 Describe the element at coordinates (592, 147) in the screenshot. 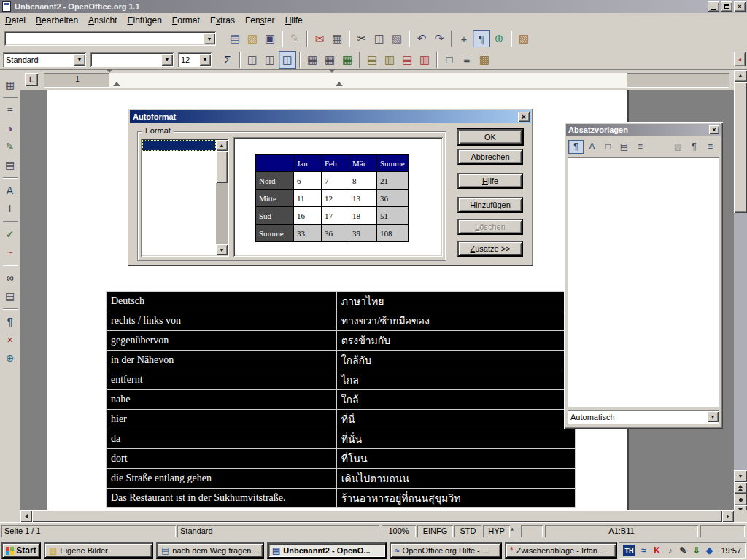

I see `character-styles-icon: A` at that location.